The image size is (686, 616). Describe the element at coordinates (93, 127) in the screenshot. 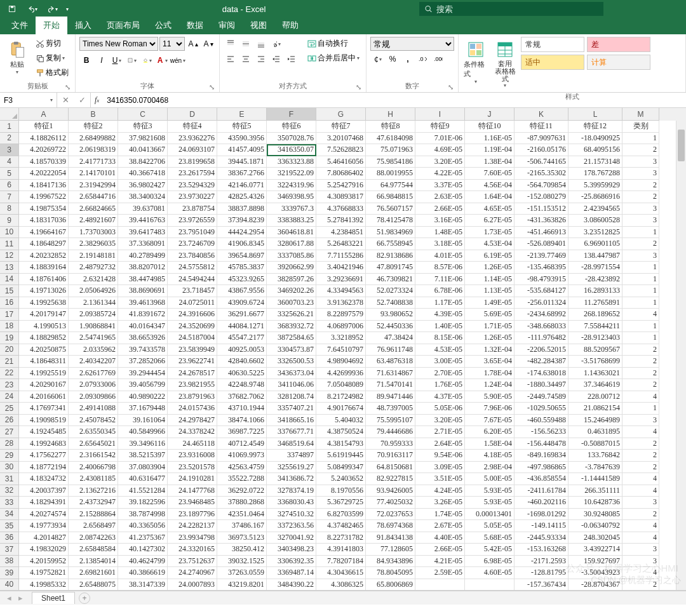

I see `cell: 特征2` at that location.